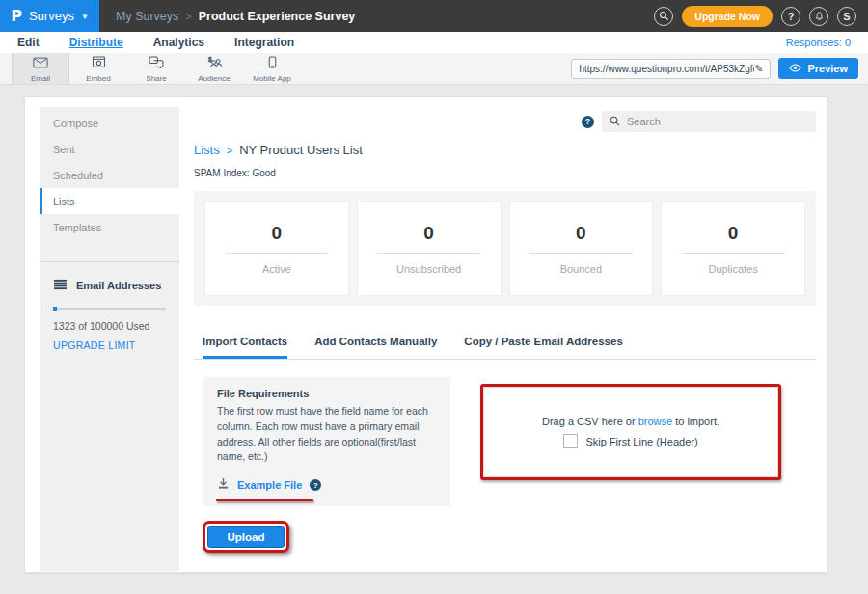 This screenshot has height=594, width=868. Describe the element at coordinates (277, 249) in the screenshot. I see `stat-card-active: 0 Active` at that location.